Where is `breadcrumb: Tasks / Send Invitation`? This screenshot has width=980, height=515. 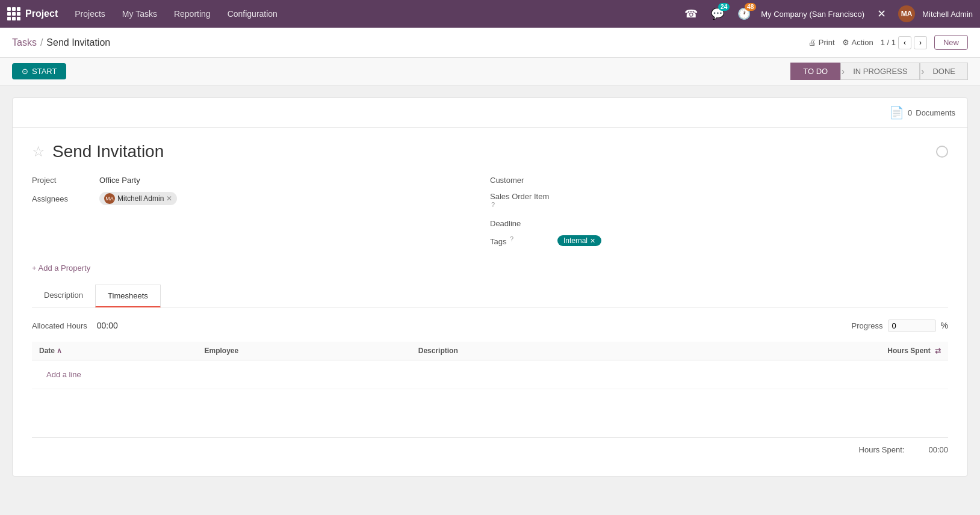
breadcrumb: Tasks / Send Invitation is located at coordinates (61, 43).